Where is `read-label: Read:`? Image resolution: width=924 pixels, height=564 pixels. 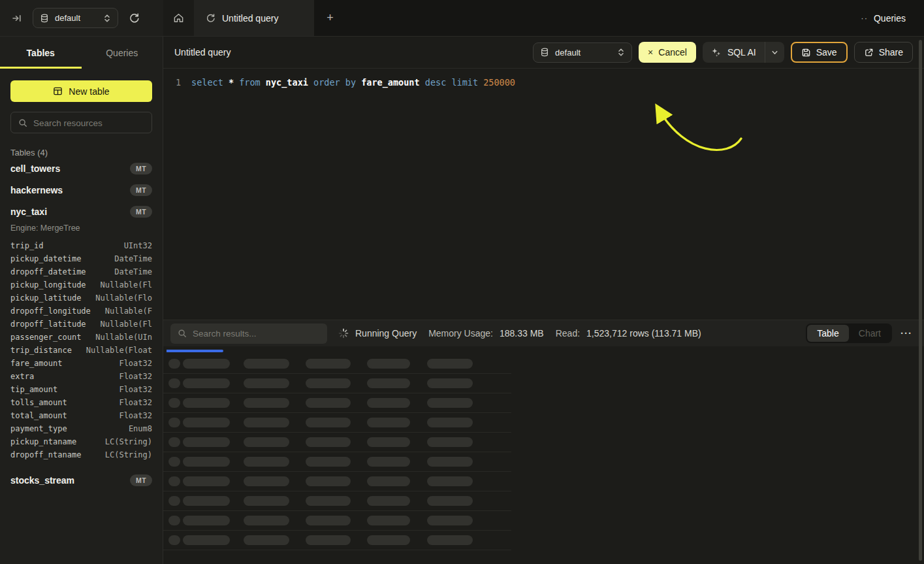
read-label: Read: is located at coordinates (568, 333).